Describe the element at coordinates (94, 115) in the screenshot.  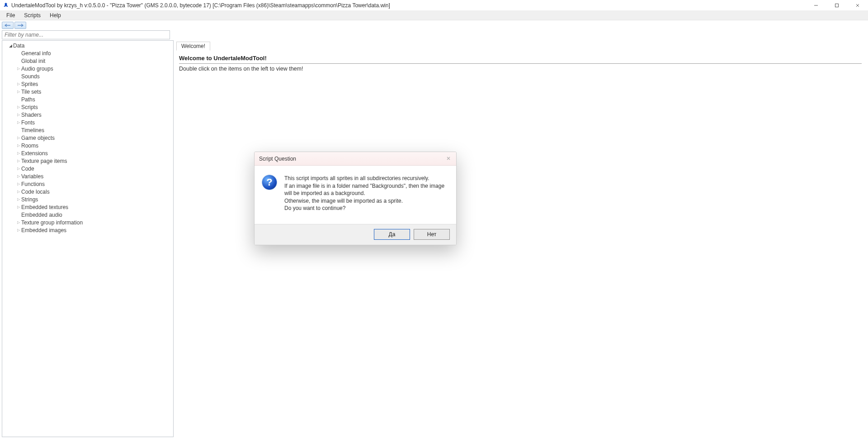
I see `tree-item: ▷Shaders` at that location.